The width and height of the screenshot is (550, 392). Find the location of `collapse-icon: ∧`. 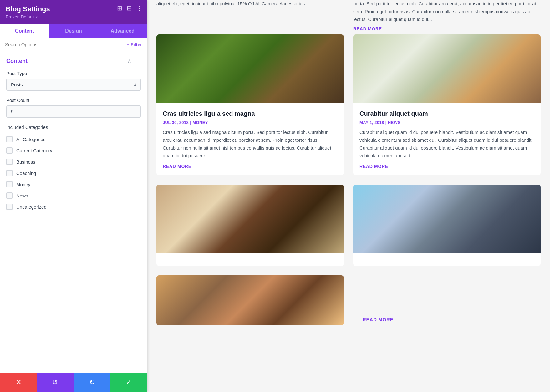

collapse-icon: ∧ is located at coordinates (130, 61).